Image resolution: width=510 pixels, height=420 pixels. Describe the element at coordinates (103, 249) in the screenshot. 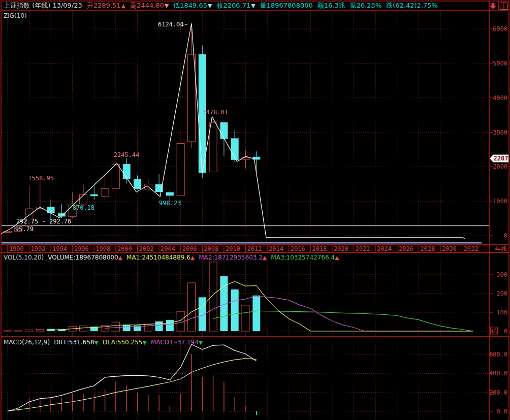

I see `year-label: 1998` at that location.